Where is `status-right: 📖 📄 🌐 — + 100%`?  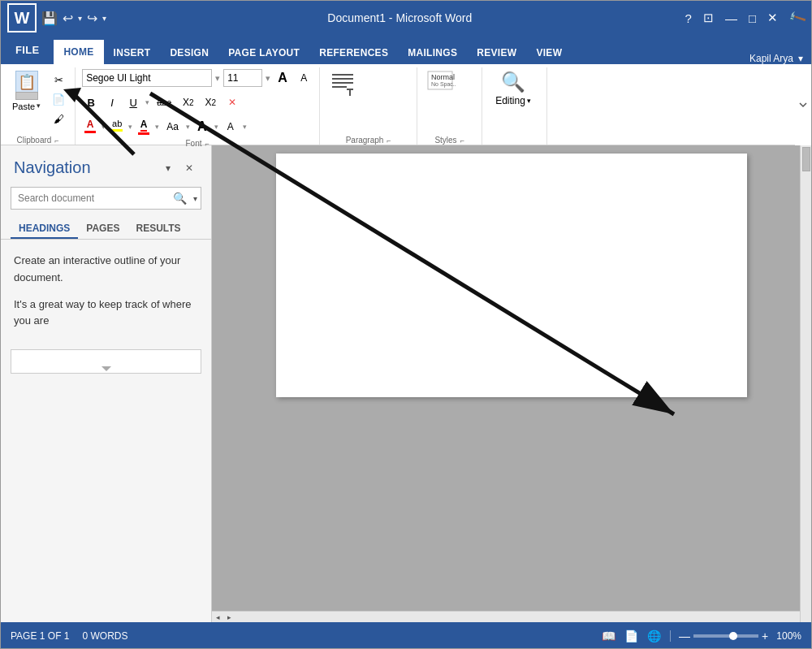 status-right: 📖 📄 🌐 — + 100% is located at coordinates (701, 636).